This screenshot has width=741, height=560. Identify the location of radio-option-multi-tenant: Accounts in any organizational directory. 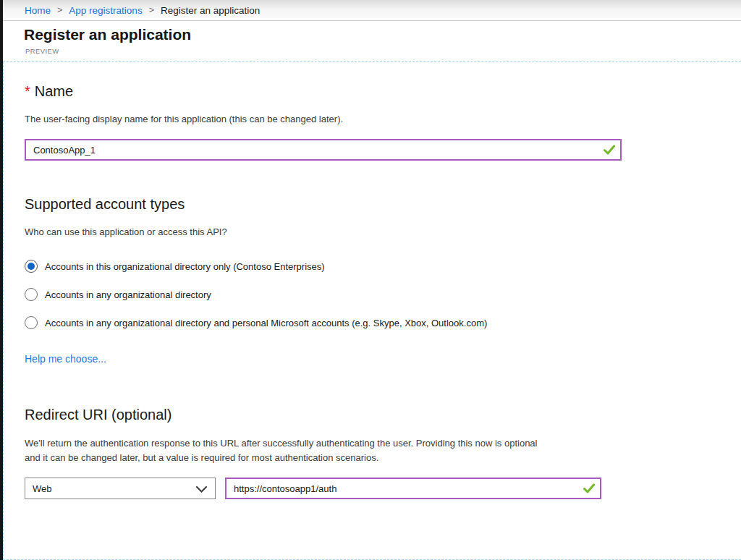
(256, 294).